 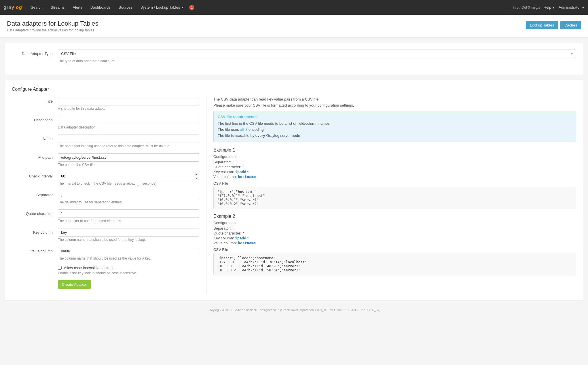 What do you see at coordinates (74, 285) in the screenshot?
I see `create-adapter-button: Create Adapter` at bounding box center [74, 285].